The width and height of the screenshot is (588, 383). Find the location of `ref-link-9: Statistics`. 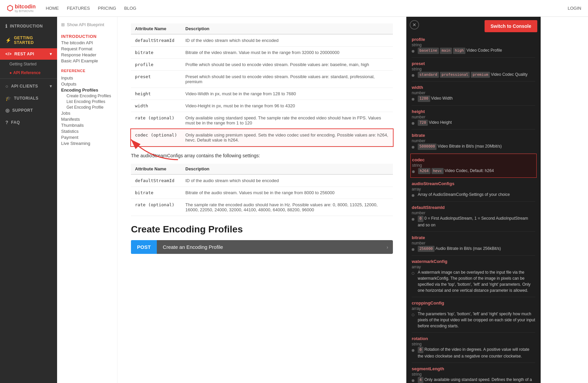

ref-link-9: Statistics is located at coordinates (87, 131).